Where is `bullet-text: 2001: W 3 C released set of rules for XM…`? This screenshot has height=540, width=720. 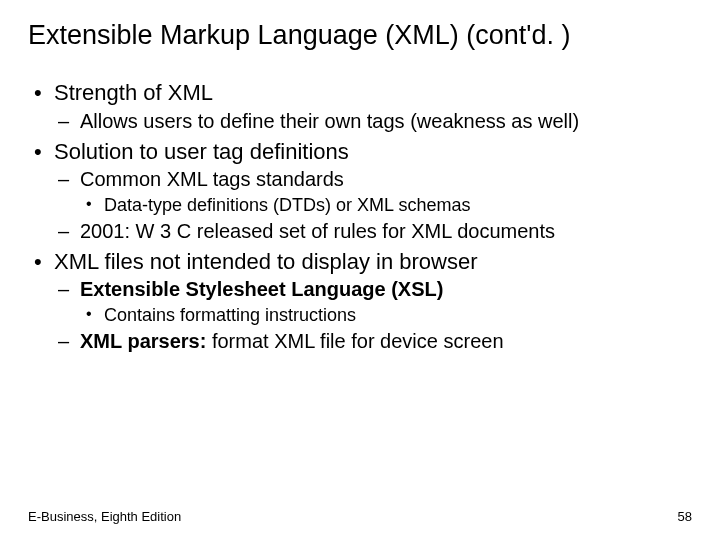
bullet-text: 2001: W 3 C released set of rules for XM… is located at coordinates (318, 231).